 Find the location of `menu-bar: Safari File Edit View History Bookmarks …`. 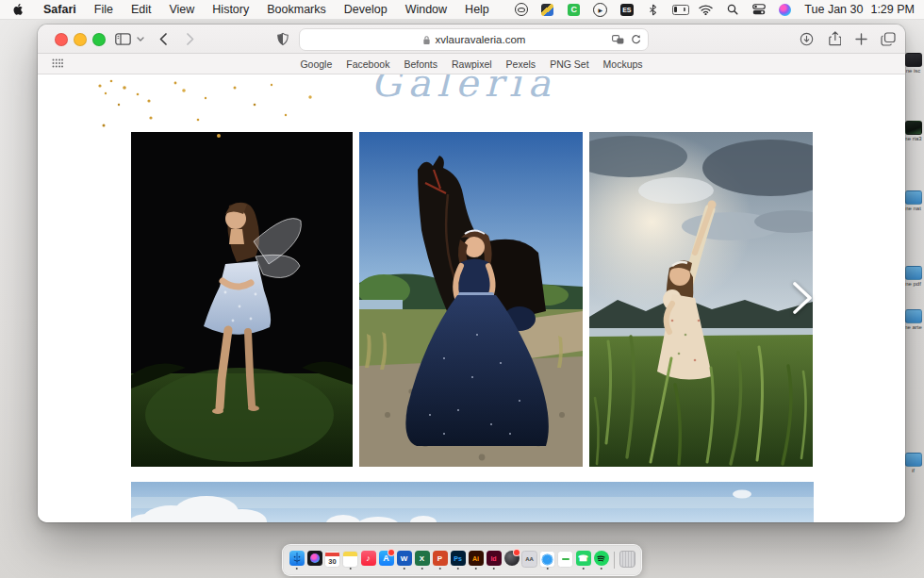

menu-bar: Safari File Edit View History Bookmarks … is located at coordinates (462, 9).